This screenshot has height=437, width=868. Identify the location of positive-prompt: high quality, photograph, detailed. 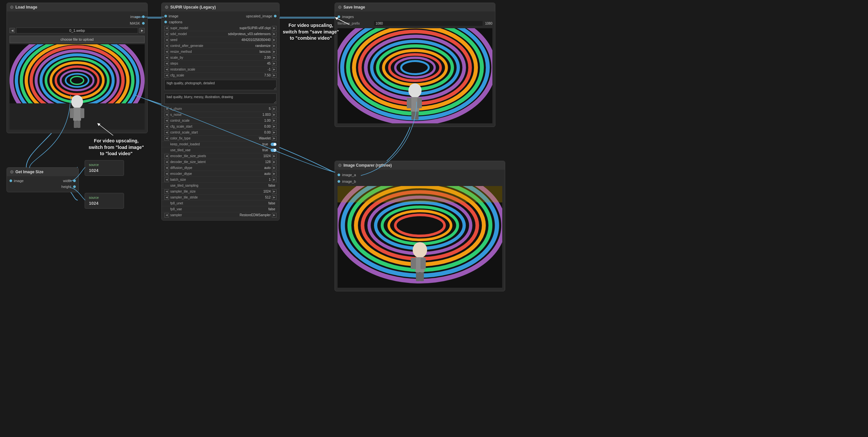
(220, 85).